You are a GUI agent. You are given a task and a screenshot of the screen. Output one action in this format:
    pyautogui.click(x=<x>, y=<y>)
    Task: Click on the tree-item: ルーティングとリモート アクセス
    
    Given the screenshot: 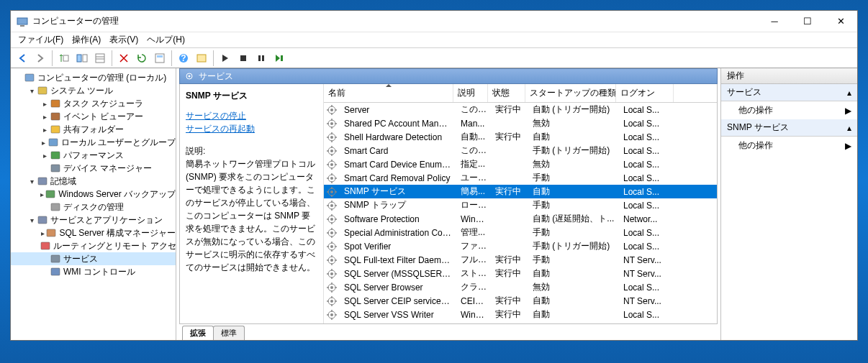 What is the action you would take?
    pyautogui.click(x=94, y=246)
    